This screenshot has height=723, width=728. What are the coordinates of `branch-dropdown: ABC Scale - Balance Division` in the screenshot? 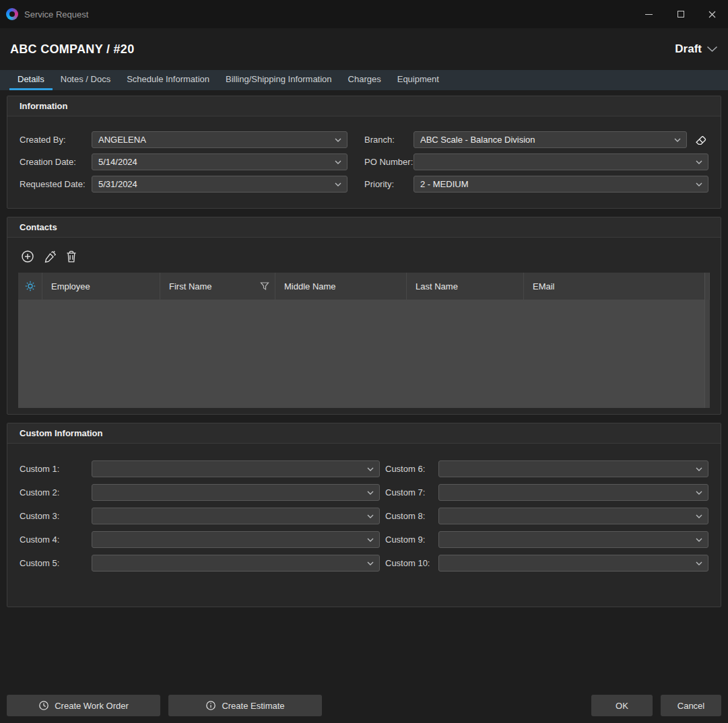 It's located at (550, 140).